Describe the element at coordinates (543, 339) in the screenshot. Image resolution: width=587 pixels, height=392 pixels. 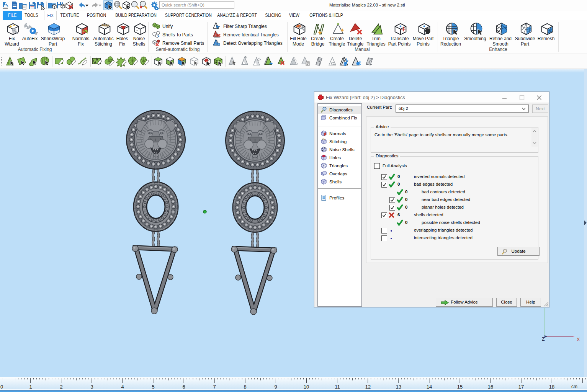
I see `svg-text: Z` at that location.